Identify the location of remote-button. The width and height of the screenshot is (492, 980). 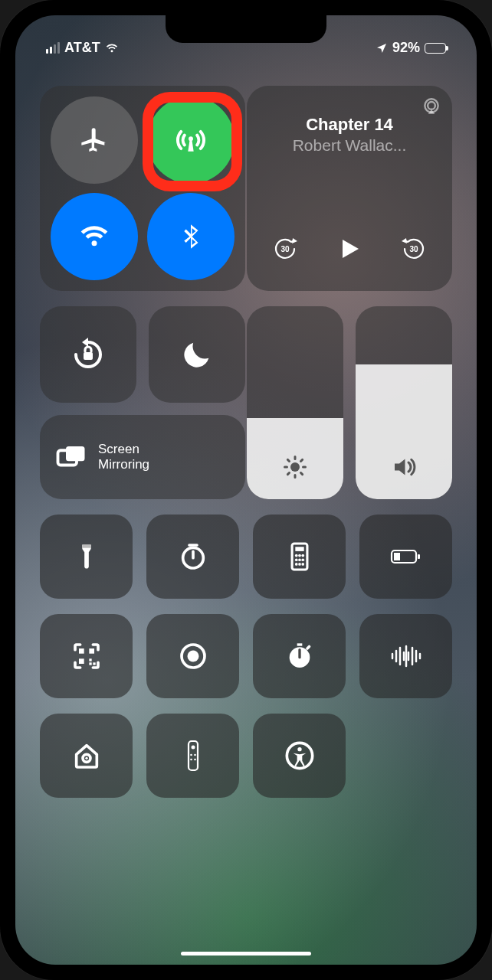
(193, 756).